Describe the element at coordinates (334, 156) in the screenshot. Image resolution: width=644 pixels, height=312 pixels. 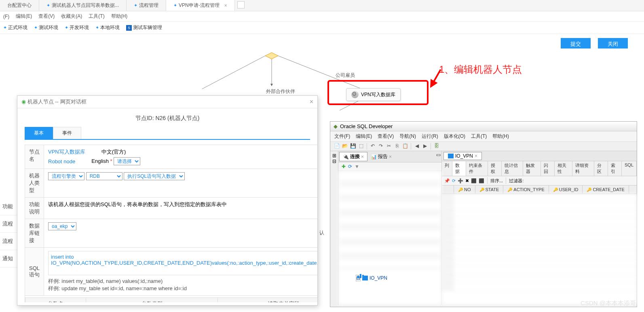
I see `gutter-icon1: ⊞` at that location.